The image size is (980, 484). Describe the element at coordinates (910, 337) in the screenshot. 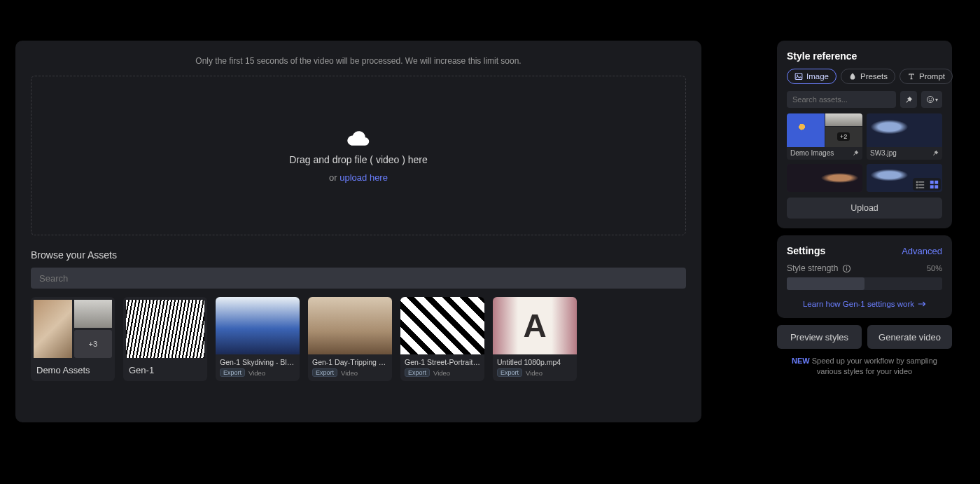

I see `generate-video-button: Generate video` at that location.